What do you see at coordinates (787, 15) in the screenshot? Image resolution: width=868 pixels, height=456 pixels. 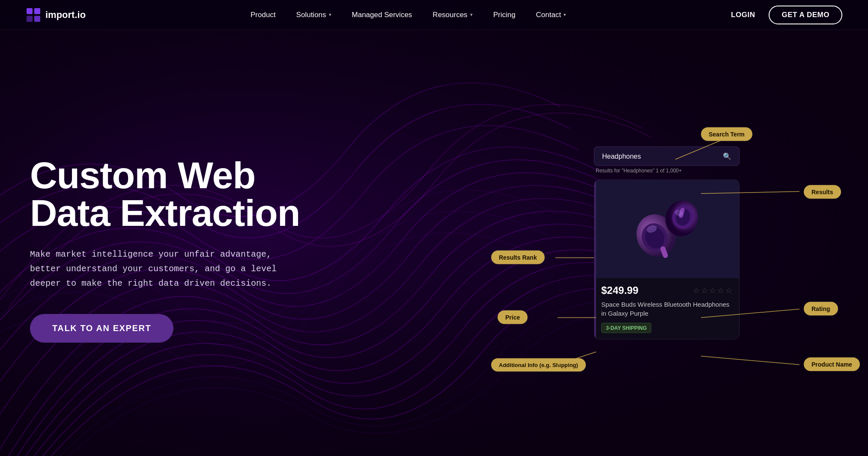 I see `nav-actions: LOGIN GET A DEMO` at bounding box center [787, 15].